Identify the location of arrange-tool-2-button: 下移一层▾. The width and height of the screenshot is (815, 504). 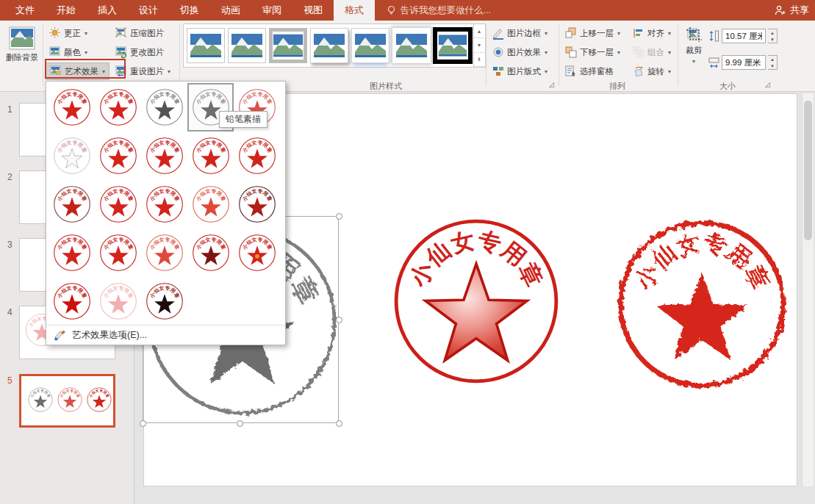
(592, 52).